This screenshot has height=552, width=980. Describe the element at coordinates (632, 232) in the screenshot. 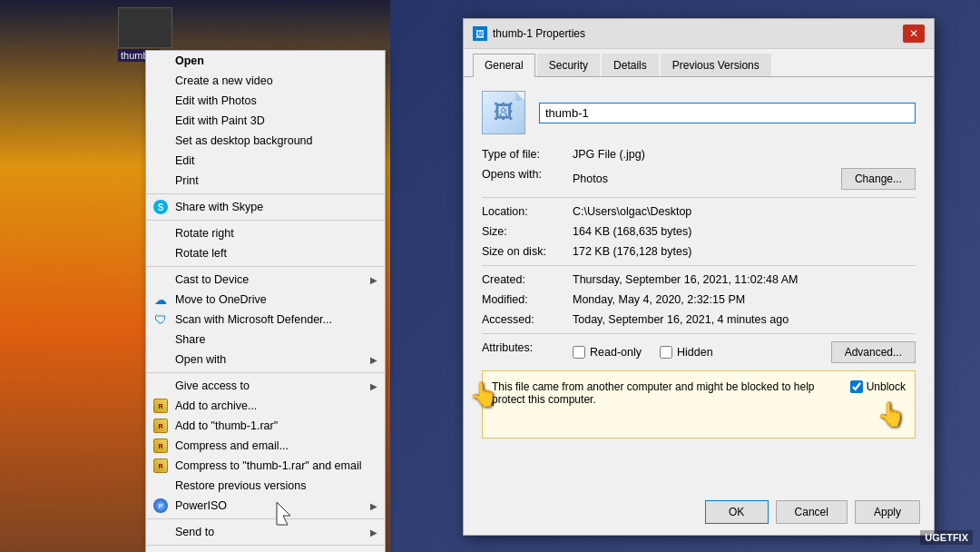

I see `size-value: 164 KB (168,635 bytes)` at that location.